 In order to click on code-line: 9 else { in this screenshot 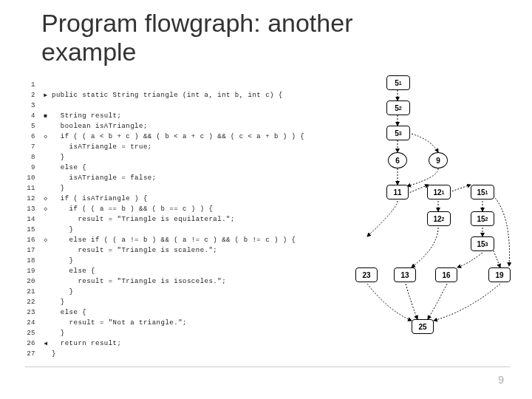, I will do `click(165, 168)`.